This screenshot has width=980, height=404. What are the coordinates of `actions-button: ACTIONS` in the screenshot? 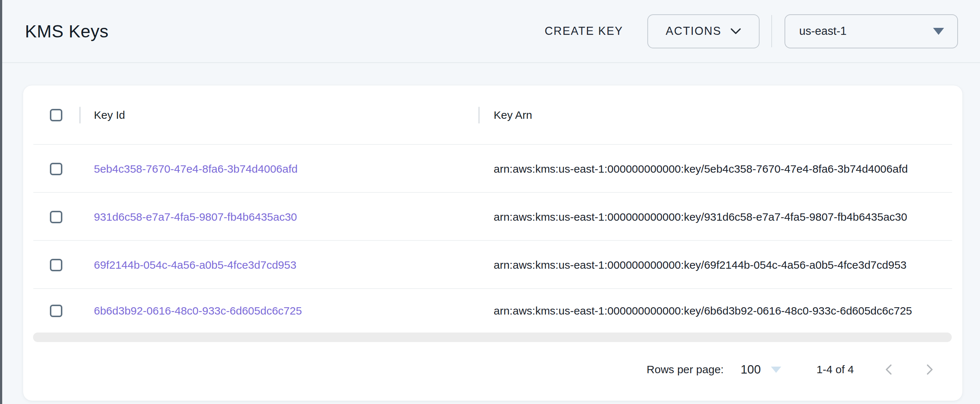 It's located at (704, 31).